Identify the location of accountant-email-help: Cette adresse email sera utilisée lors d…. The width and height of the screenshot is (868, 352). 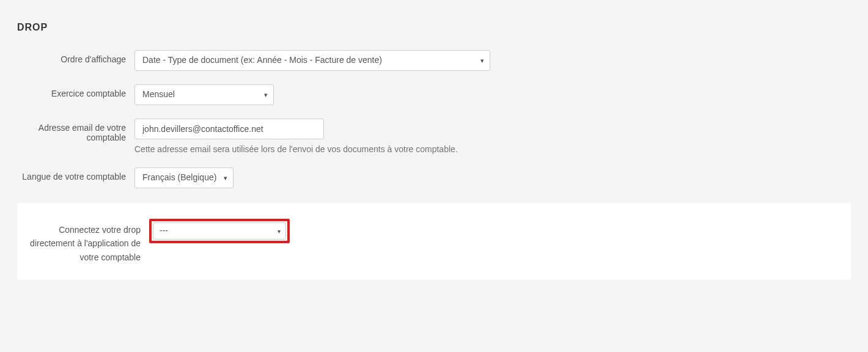
(493, 149).